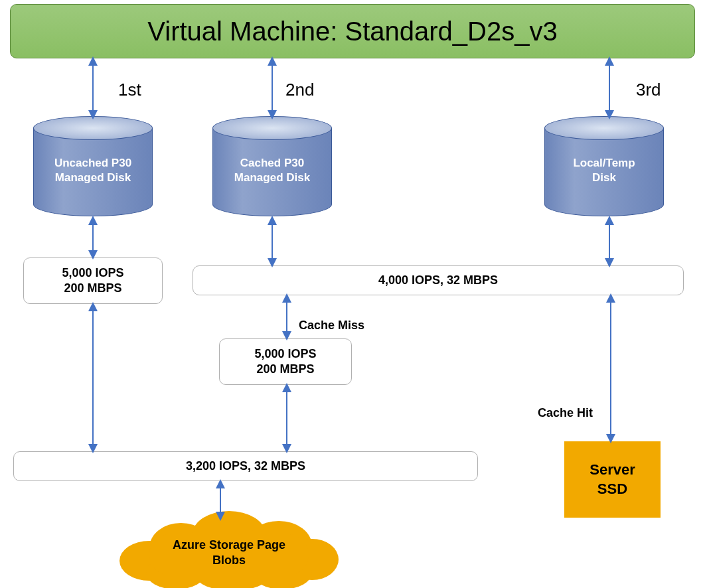 This screenshot has width=707, height=588. What do you see at coordinates (604, 163) in the screenshot?
I see `disk-temp-l1: Local/Temp` at bounding box center [604, 163].